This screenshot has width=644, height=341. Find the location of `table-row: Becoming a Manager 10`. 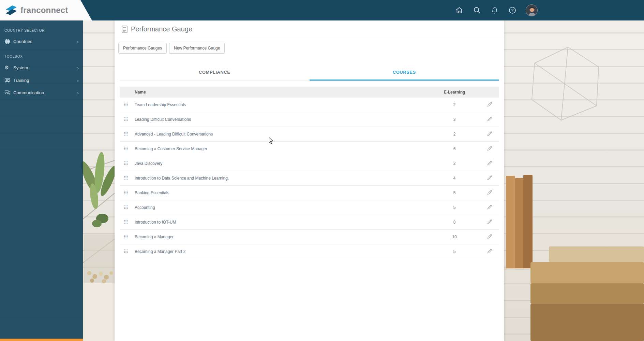

table-row: Becoming a Manager 10 is located at coordinates (310, 237).